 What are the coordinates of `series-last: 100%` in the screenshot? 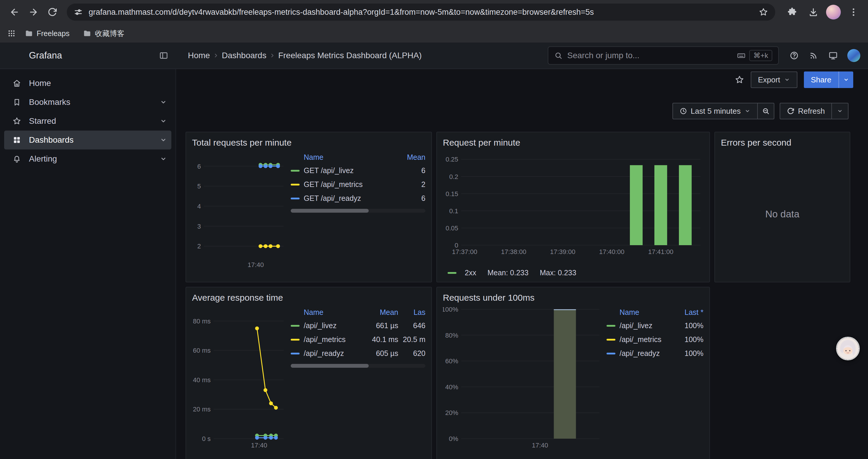 It's located at (689, 339).